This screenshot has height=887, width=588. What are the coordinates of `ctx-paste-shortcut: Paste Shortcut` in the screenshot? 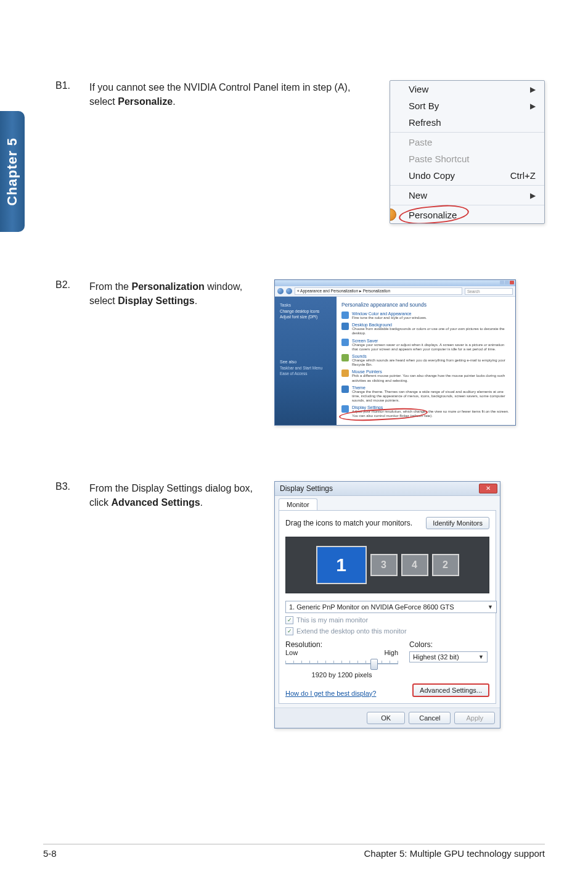 It's located at (467, 159).